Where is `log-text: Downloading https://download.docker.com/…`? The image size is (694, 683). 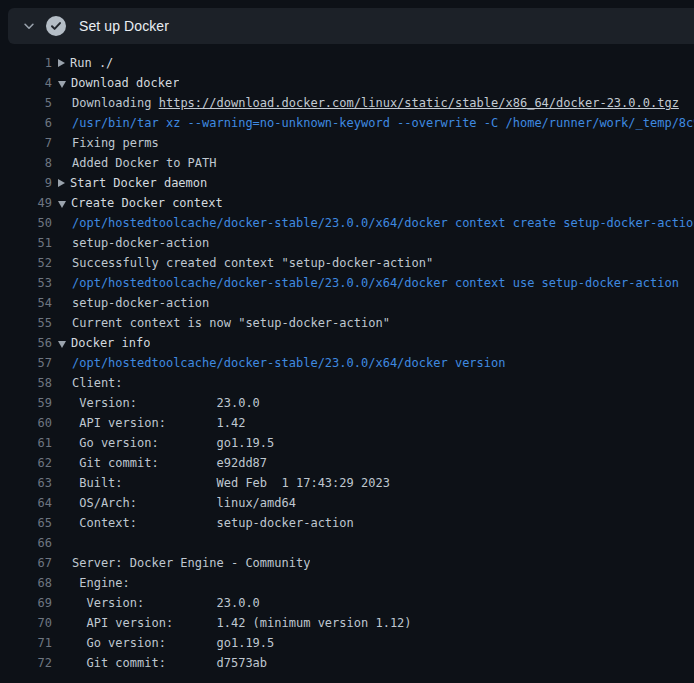
log-text: Downloading https://download.docker.com/… is located at coordinates (366, 103).